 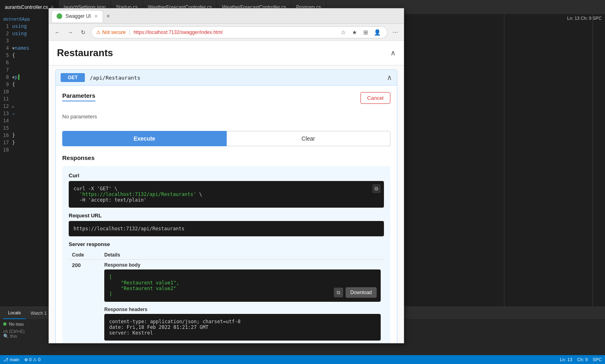 I want to click on parameters-title-container: Parameters, so click(x=79, y=97).